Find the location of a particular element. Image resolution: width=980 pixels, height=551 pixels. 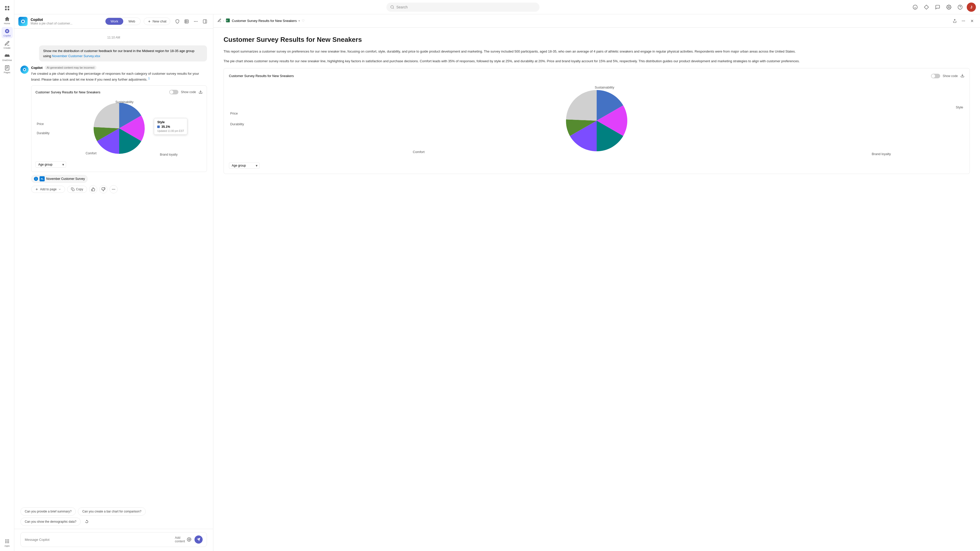

icon-rail: Home Copilot Create OneDrive Pages Apps is located at coordinates (7, 275).